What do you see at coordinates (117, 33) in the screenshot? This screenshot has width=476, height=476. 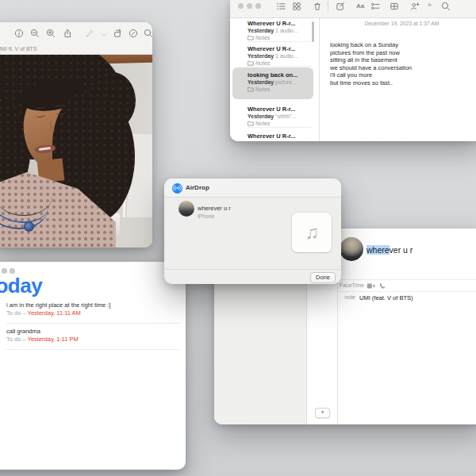 I see `rotate-icon` at bounding box center [117, 33].